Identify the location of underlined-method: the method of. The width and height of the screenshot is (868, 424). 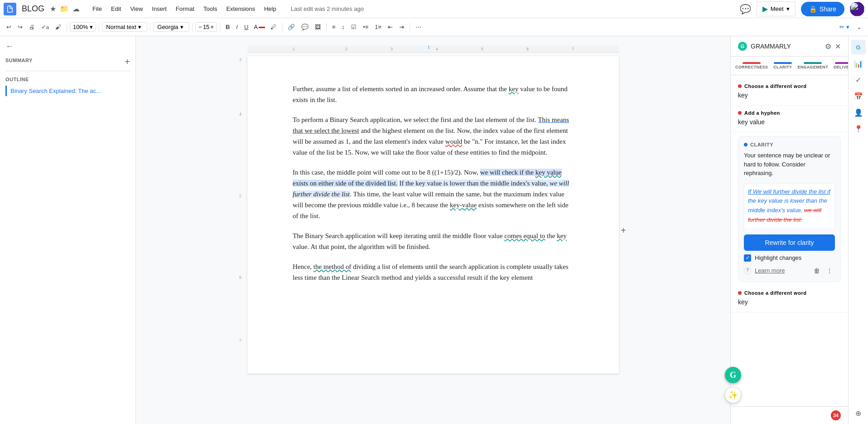
(333, 267).